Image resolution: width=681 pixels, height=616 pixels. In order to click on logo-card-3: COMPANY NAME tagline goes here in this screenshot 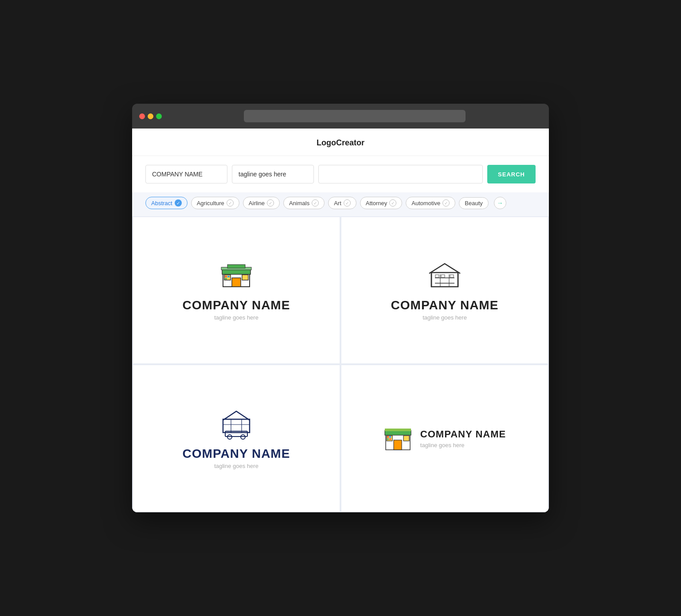, I will do `click(236, 438)`.